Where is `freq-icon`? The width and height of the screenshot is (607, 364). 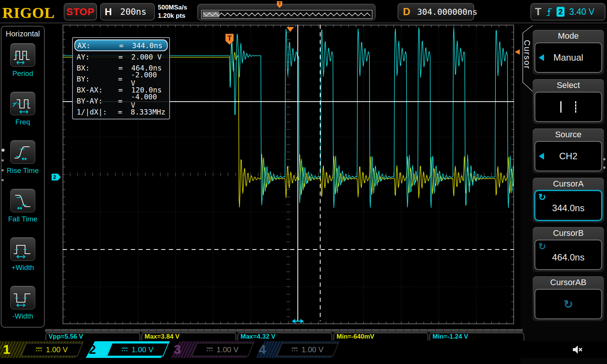
freq-icon is located at coordinates (23, 104).